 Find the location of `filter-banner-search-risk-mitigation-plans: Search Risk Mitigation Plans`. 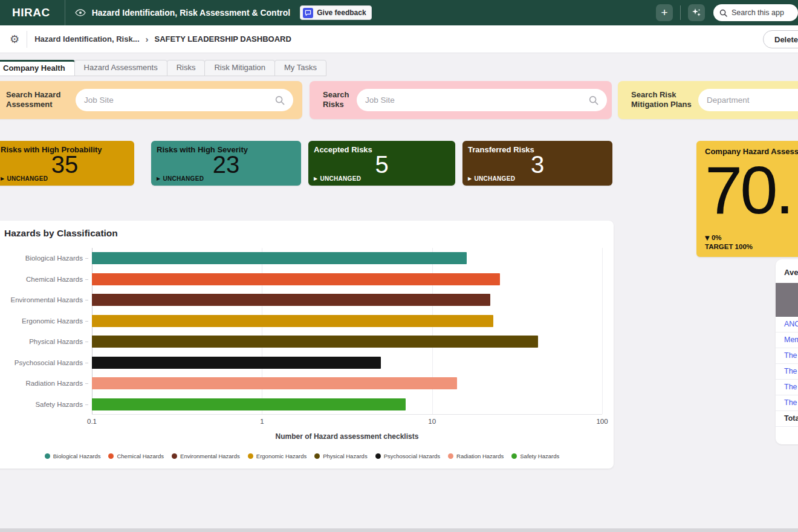

filter-banner-search-risk-mitigation-plans: Search Risk Mitigation Plans is located at coordinates (708, 100).